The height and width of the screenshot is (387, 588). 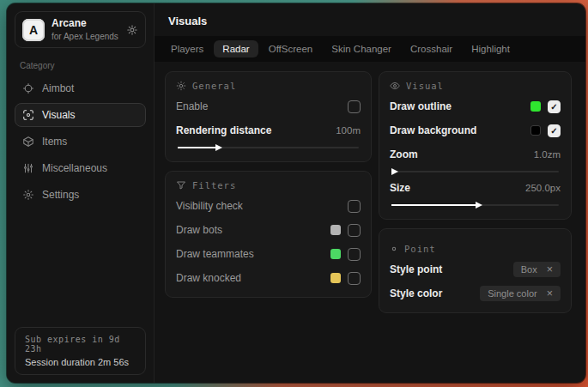 What do you see at coordinates (58, 115) in the screenshot?
I see `sidebar-item-label: Visuals` at bounding box center [58, 115].